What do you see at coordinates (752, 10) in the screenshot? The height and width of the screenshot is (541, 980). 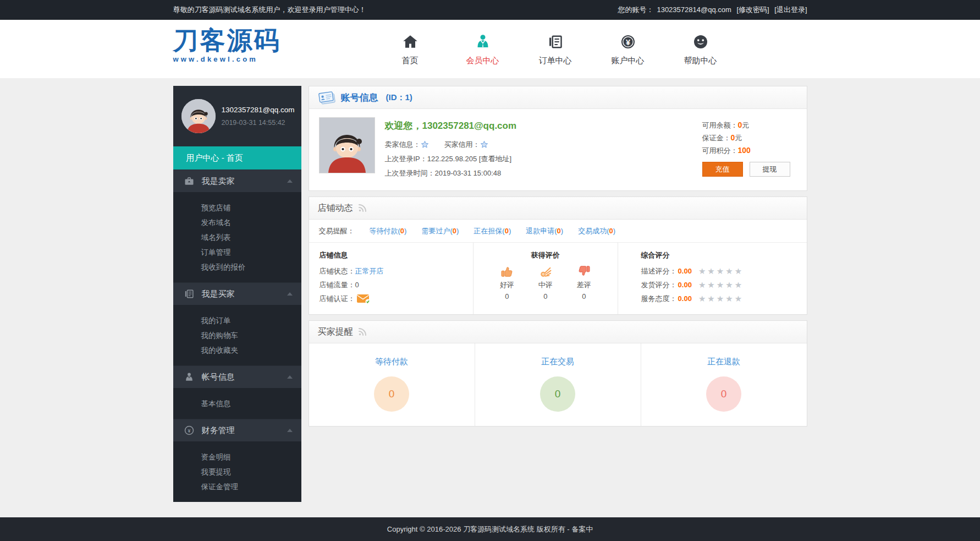 I see `change-password-link: [修改密码]` at bounding box center [752, 10].